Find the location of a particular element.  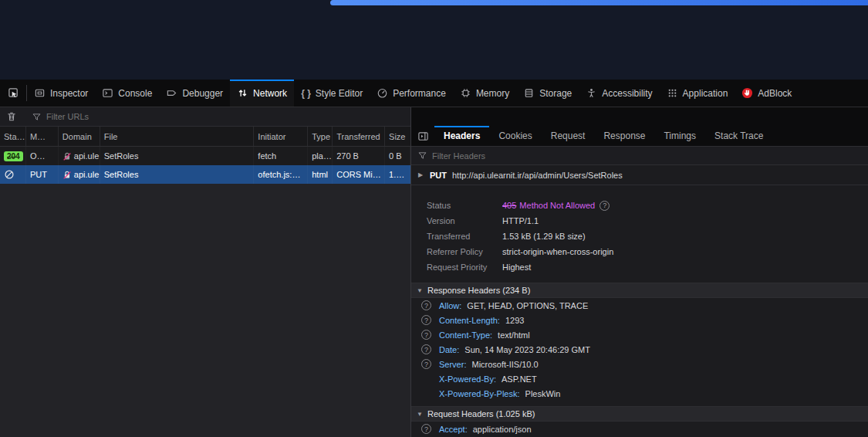

status-badge: 204 is located at coordinates (14, 156).